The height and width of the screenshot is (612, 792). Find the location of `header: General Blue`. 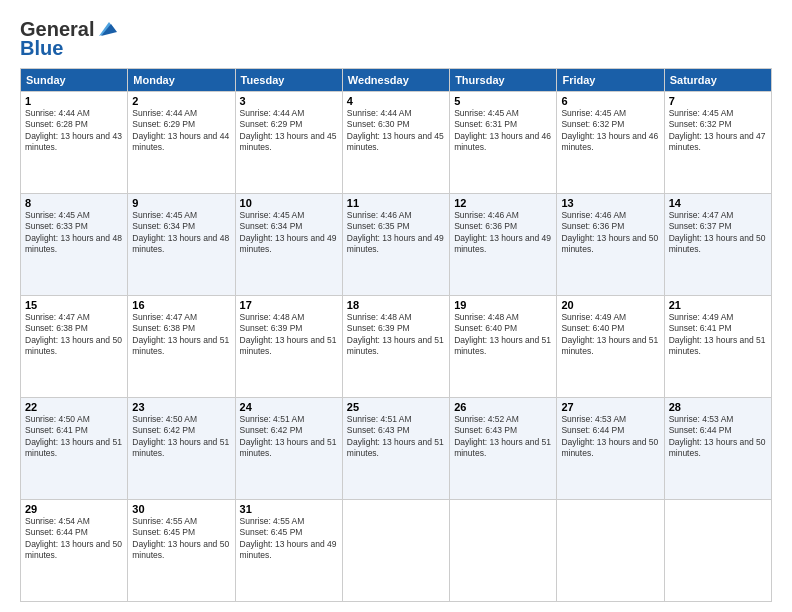

header: General Blue is located at coordinates (396, 39).